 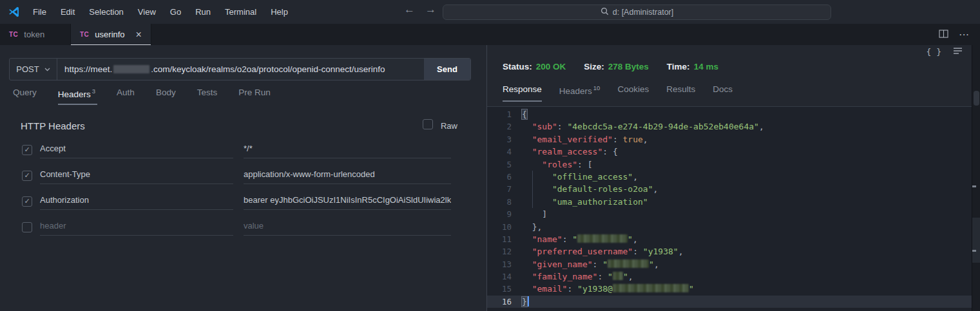 What do you see at coordinates (580, 202) in the screenshot?
I see `code-text: "uma_authorization"` at bounding box center [580, 202].